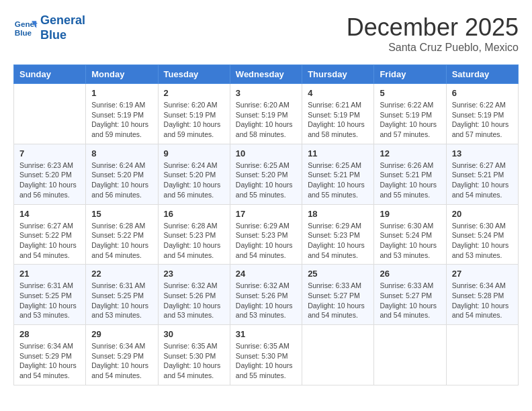 The image size is (532, 411). I want to click on day-number: 20, so click(482, 214).